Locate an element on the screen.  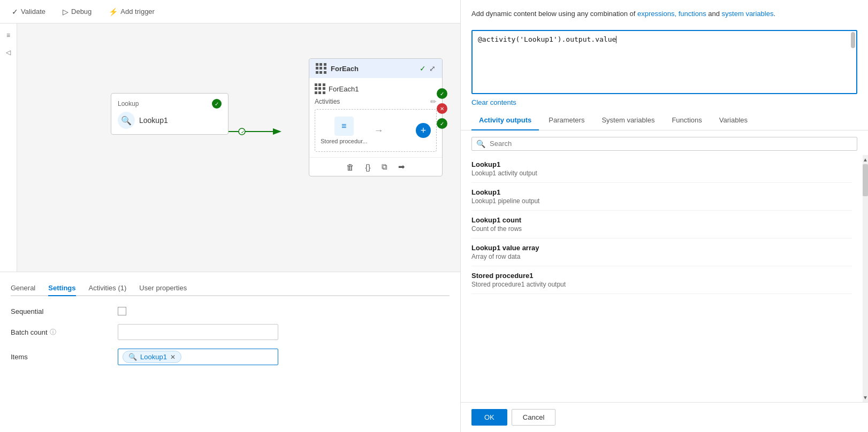
list-item: Stored procedure1 Stored procedure1 acti… is located at coordinates (661, 280).